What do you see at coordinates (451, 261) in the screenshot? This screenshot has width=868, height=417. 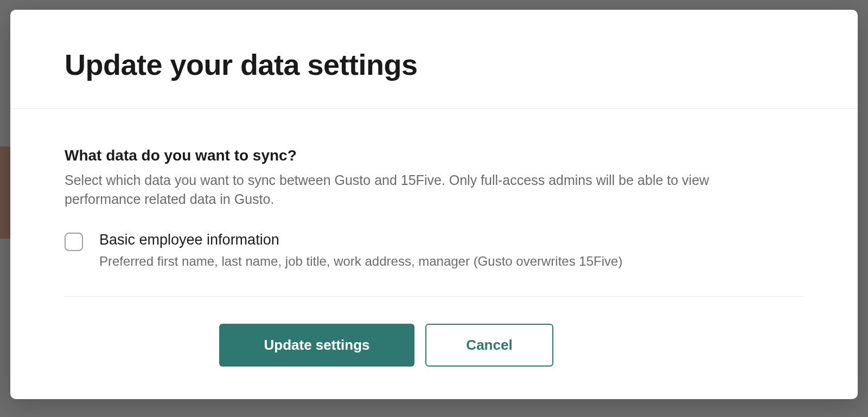 I see `sync-option-sublabel: Preferred first name, last name, job tit…` at bounding box center [451, 261].